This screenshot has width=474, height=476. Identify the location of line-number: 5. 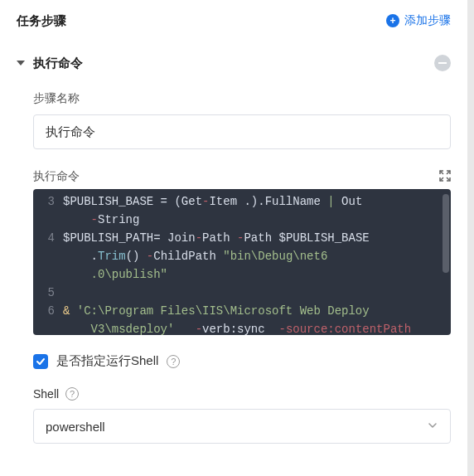
(48, 293).